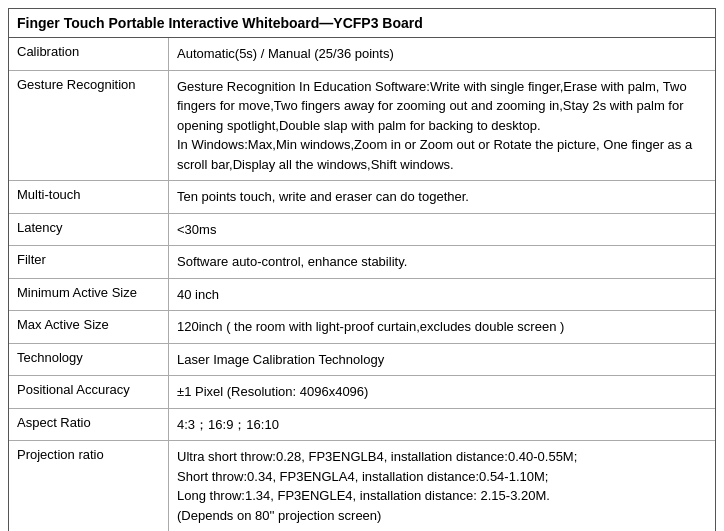 The image size is (724, 531). Describe the element at coordinates (89, 262) in the screenshot. I see `cell-label: Filter` at that location.